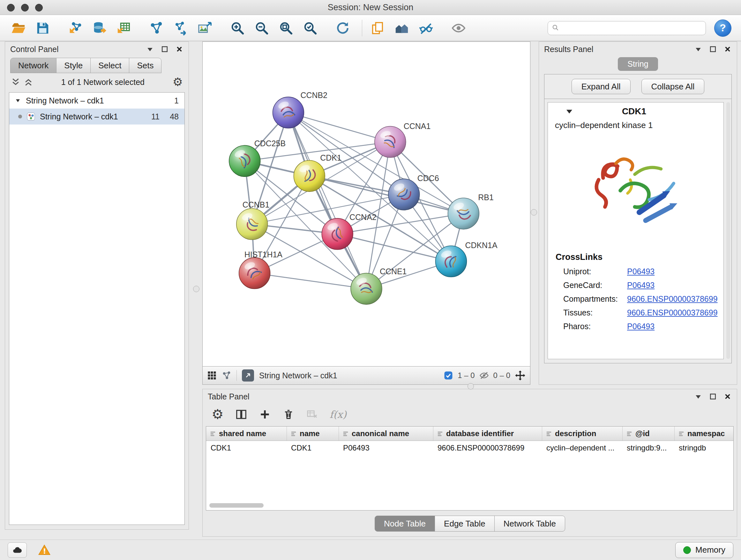  What do you see at coordinates (632, 28) in the screenshot?
I see `search-input` at bounding box center [632, 28].